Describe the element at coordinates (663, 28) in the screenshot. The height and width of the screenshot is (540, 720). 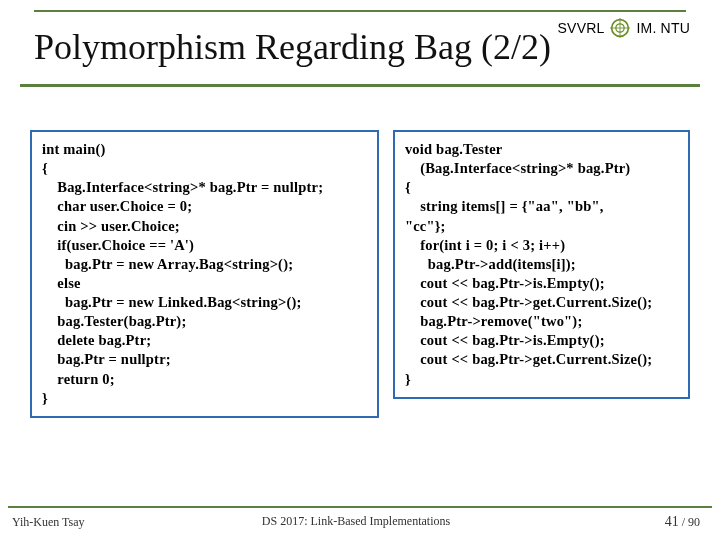
I see `brand-right: IM. NTU` at that location.